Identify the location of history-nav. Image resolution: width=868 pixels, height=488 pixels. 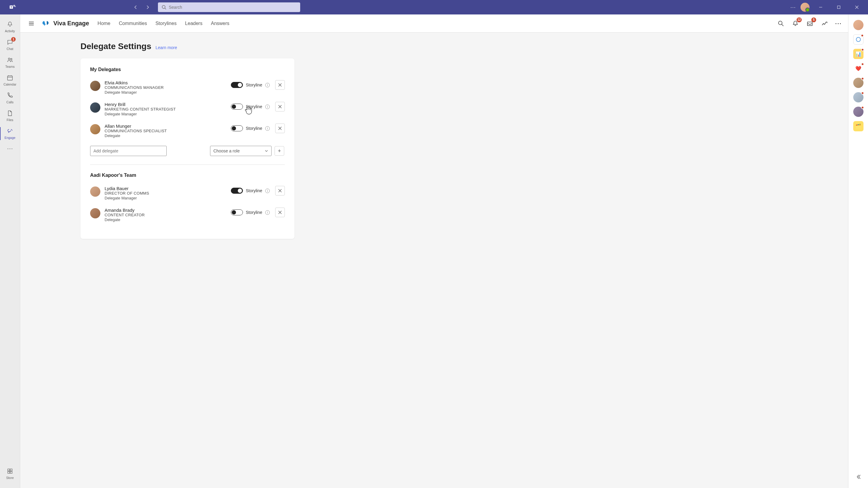
(142, 7).